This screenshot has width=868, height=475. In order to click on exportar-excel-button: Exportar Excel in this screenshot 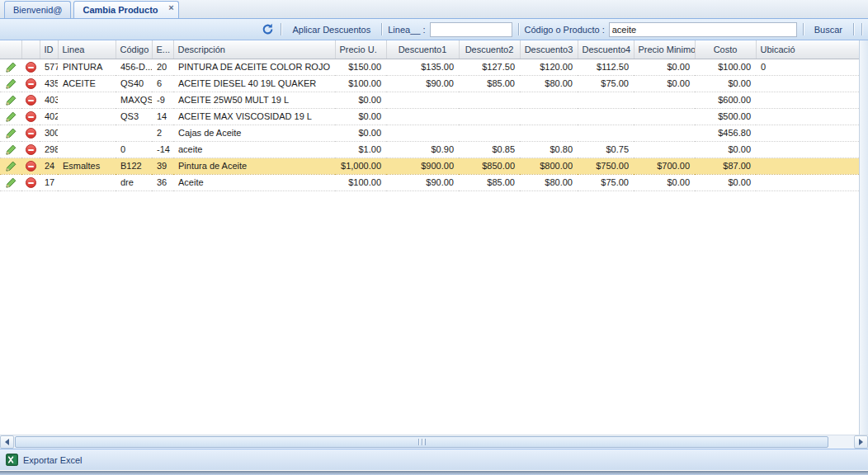, I will do `click(53, 460)`.